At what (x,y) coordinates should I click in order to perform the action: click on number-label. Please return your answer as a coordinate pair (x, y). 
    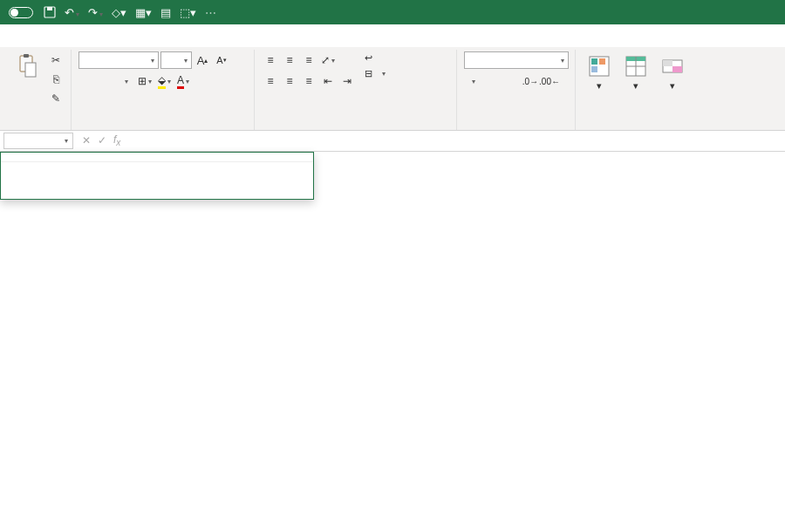
    Looking at the image, I should click on (516, 128).